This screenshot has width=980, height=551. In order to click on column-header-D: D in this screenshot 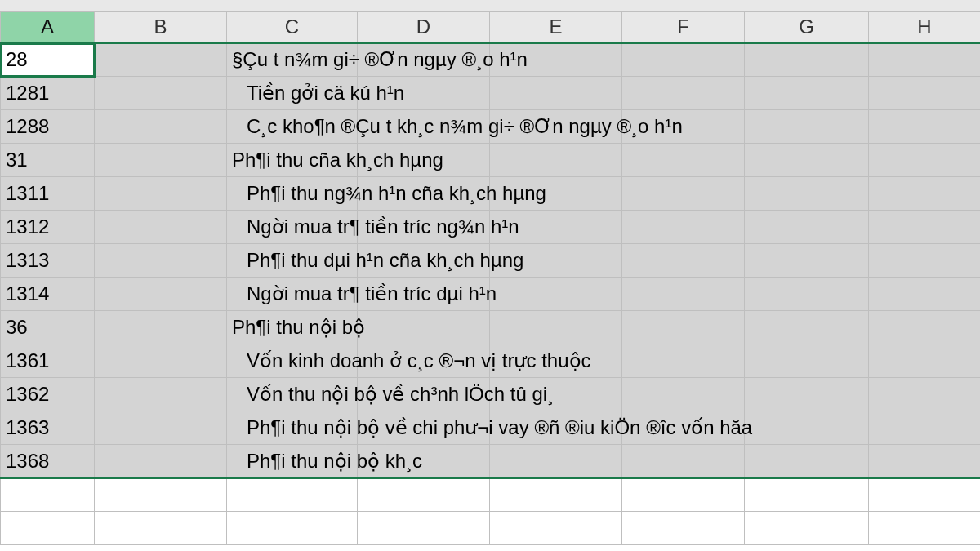, I will do `click(424, 28)`.